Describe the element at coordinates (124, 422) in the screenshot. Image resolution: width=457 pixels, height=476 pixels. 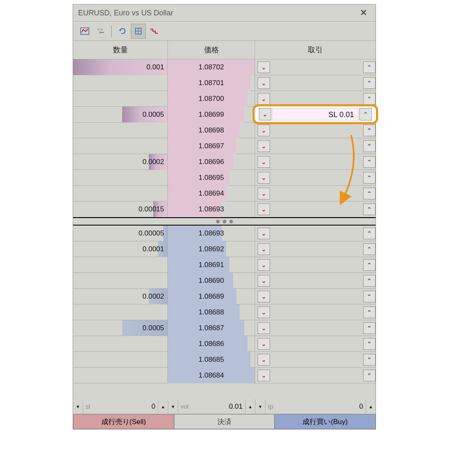
I see `sell-button: 成行売り(Sell)` at that location.